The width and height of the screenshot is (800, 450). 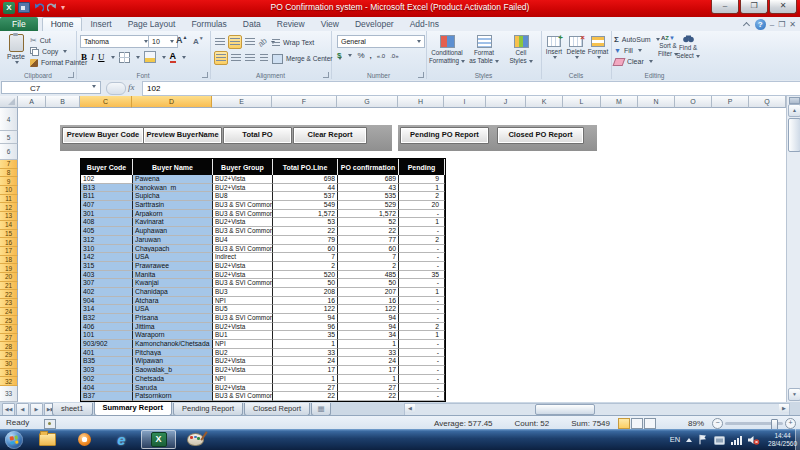 What do you see at coordinates (465, 102) in the screenshot?
I see `column-header-I: I` at bounding box center [465, 102].